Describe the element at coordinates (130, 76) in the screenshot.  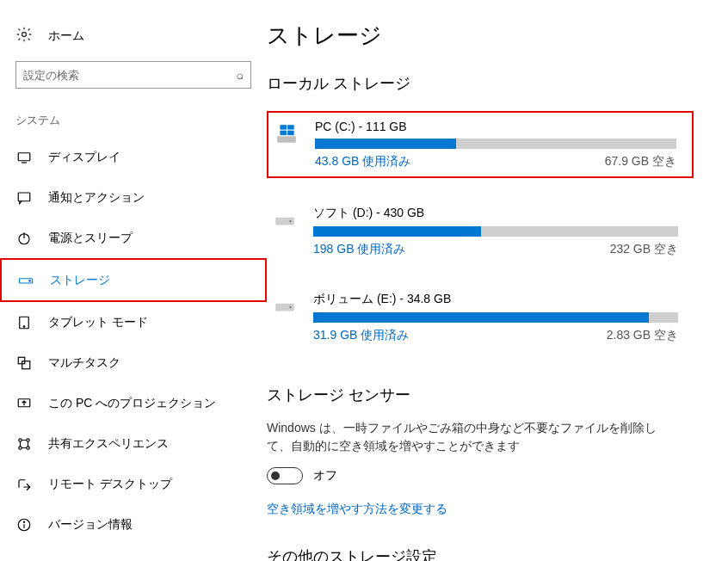
I see `search-input` at that location.